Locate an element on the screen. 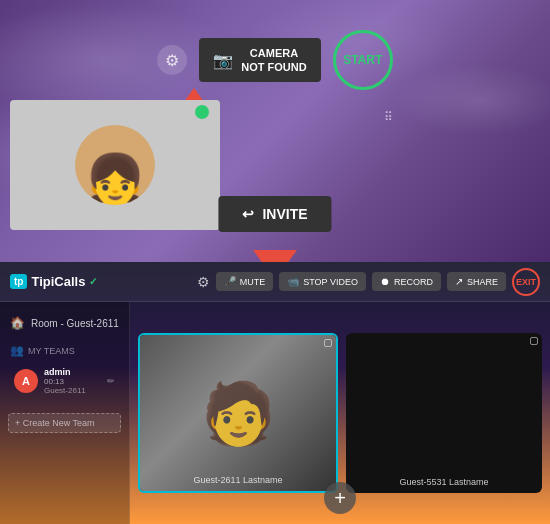 Image resolution: width=550 pixels, height=524 pixels. create-team-button: + Create New Team is located at coordinates (64, 423).